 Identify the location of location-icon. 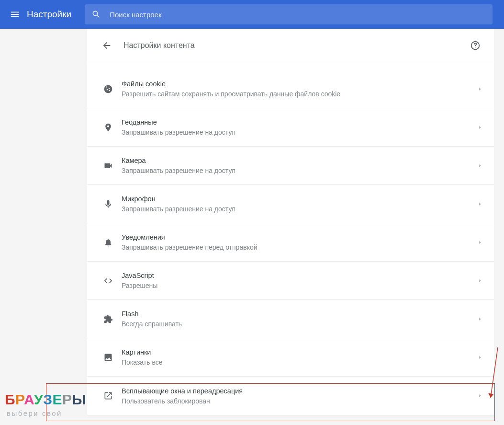
(108, 127).